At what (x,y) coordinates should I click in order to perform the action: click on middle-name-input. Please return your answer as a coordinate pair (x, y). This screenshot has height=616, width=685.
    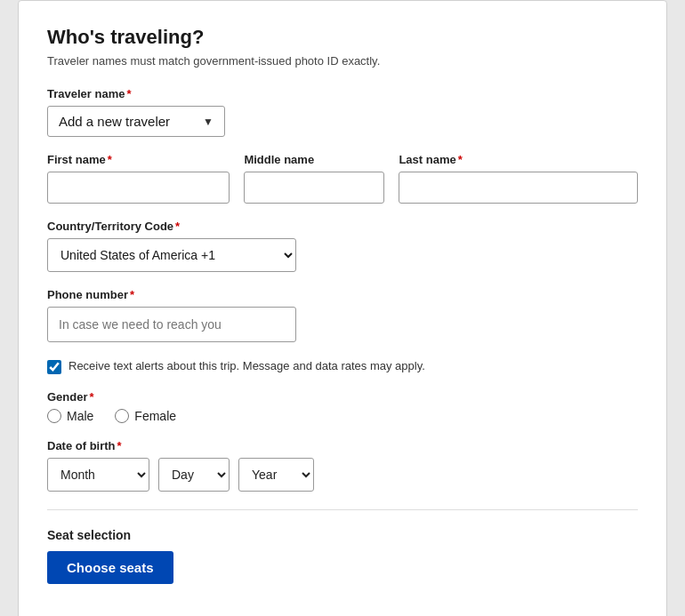
    Looking at the image, I should click on (314, 188).